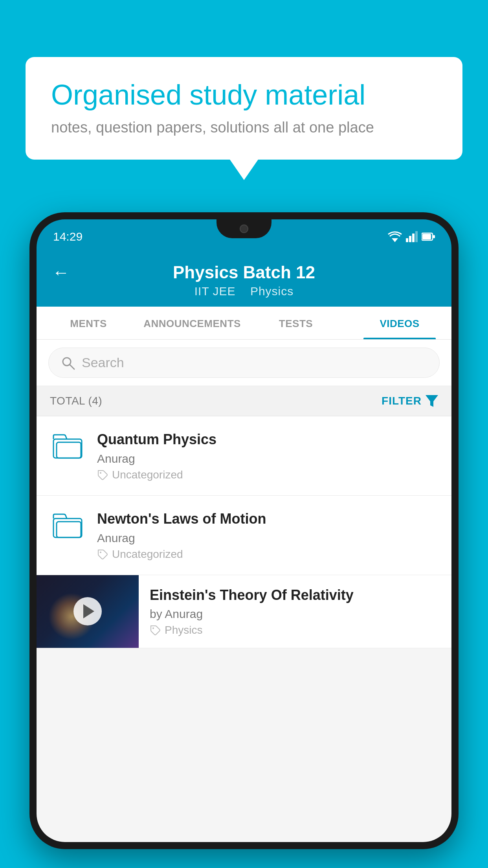  What do you see at coordinates (244, 363) in the screenshot?
I see `search-bar-container: Search` at bounding box center [244, 363].